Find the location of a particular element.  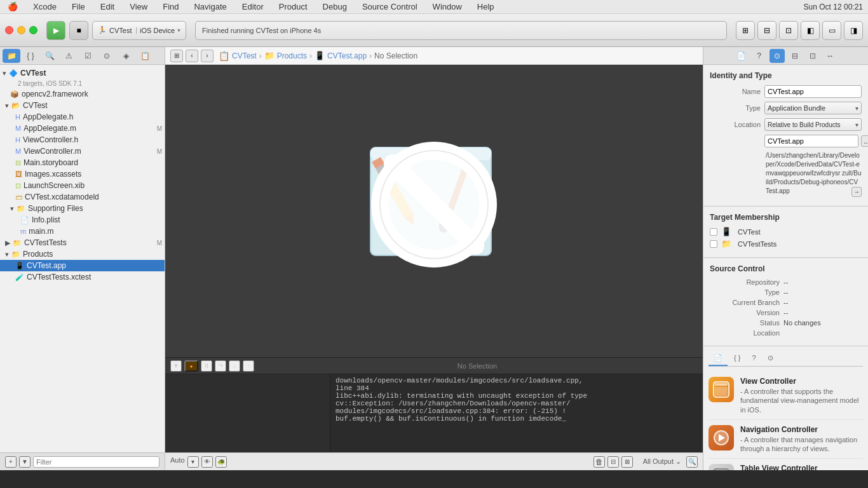

insp-tab-connections: ↔ is located at coordinates (831, 56).